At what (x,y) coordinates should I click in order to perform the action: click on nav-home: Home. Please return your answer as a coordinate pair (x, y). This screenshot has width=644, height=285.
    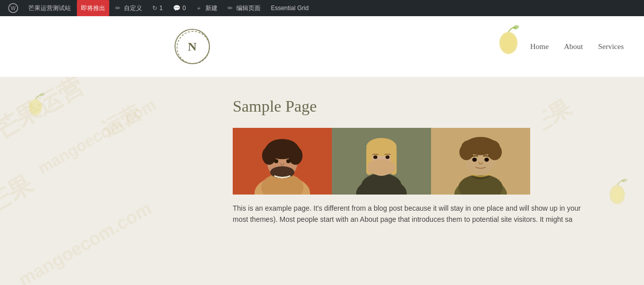
    Looking at the image, I should click on (539, 46).